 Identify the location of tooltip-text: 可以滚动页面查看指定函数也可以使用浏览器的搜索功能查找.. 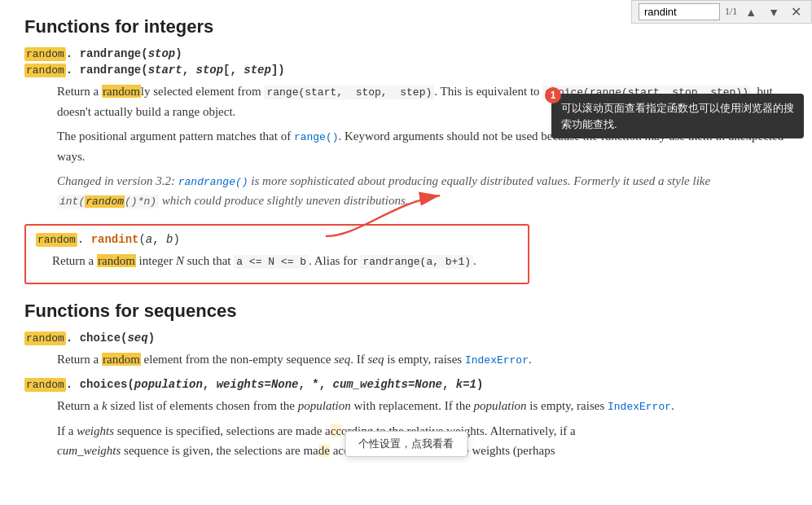
(678, 116).